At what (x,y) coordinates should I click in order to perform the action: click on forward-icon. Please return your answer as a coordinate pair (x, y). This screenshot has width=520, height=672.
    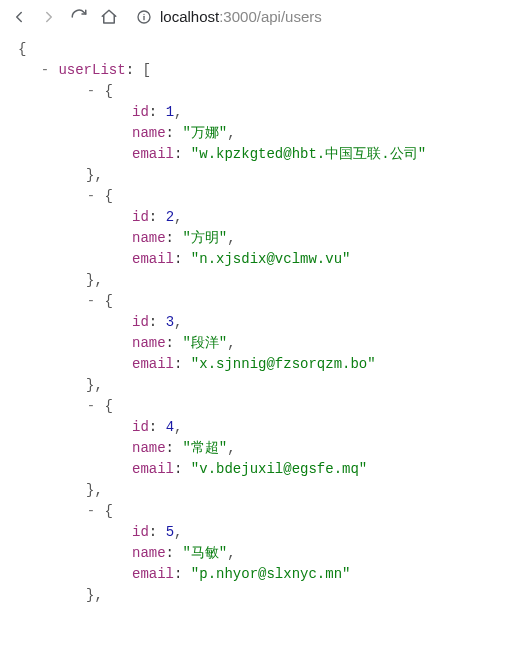
    Looking at the image, I should click on (49, 17).